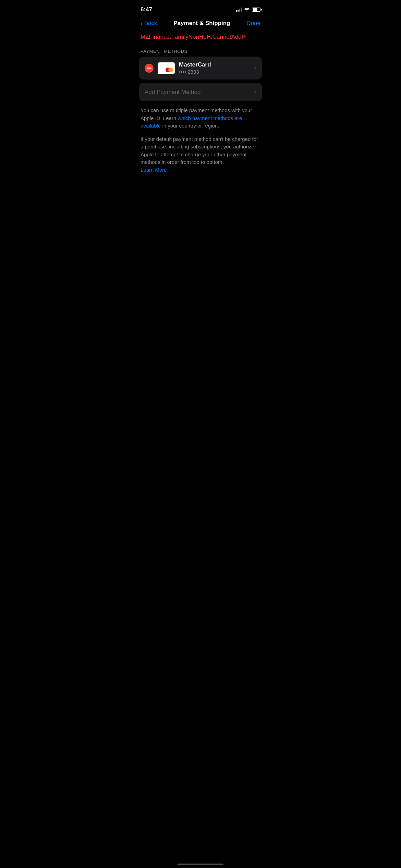  I want to click on mastercard-row: MasterCard •••• 2833 ›, so click(200, 68).